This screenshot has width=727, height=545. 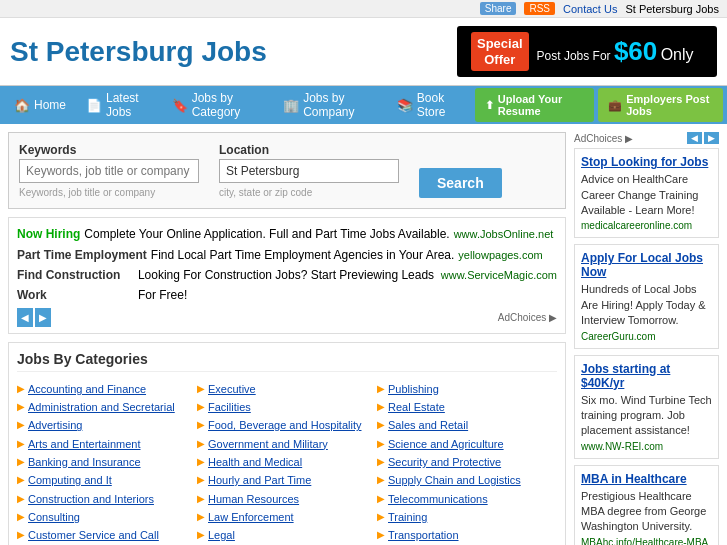 What do you see at coordinates (218, 105) in the screenshot?
I see `nav-jobs-by-category: 🔖 Jobs by Category` at bounding box center [218, 105].